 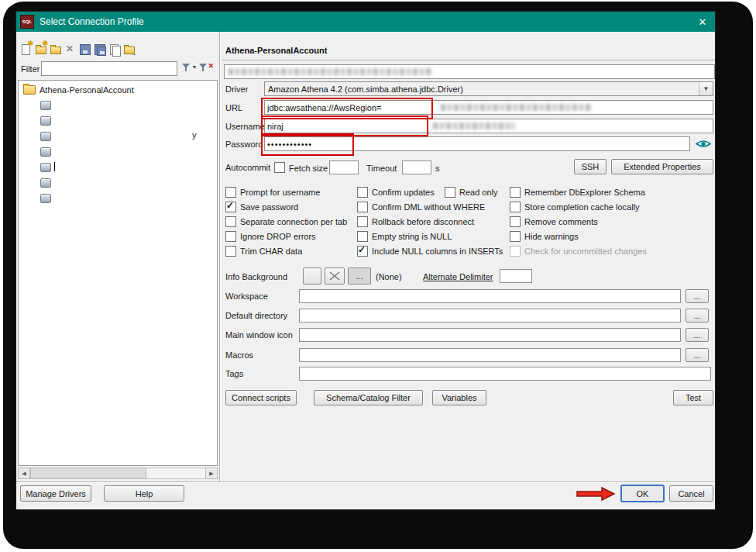 I want to click on checkbox-label: Check for uncommitted changes, so click(x=586, y=251).